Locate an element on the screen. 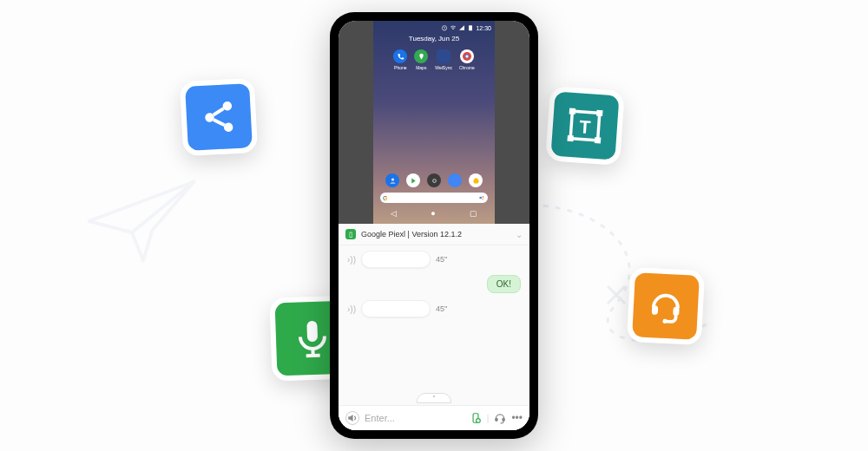 The height and width of the screenshot is (451, 868). panel-footer: Enter... | ••• is located at coordinates (434, 418).